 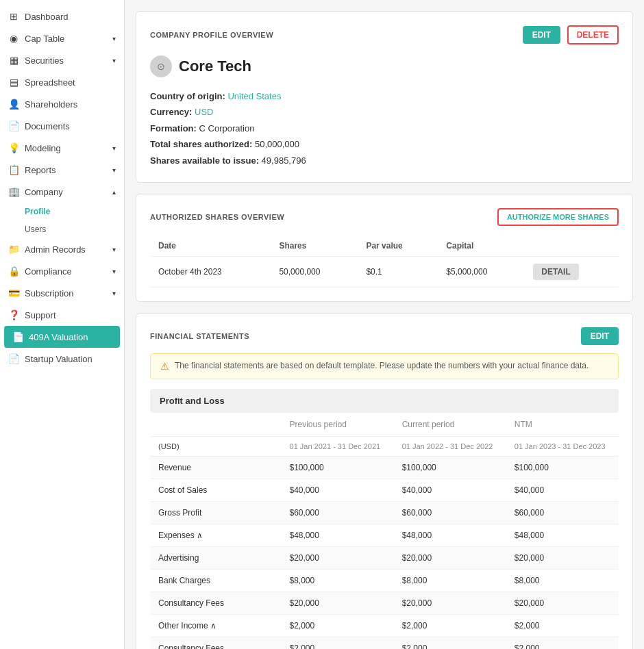 I want to click on company-profile-actions: EDIT DELETE, so click(x=571, y=35).